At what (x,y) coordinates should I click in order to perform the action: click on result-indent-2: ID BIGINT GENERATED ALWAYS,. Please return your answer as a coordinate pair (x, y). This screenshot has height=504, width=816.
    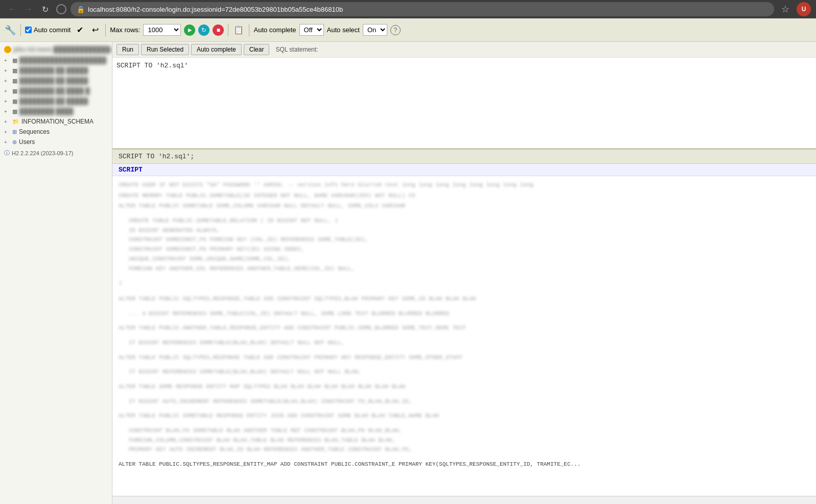
    Looking at the image, I should click on (464, 231).